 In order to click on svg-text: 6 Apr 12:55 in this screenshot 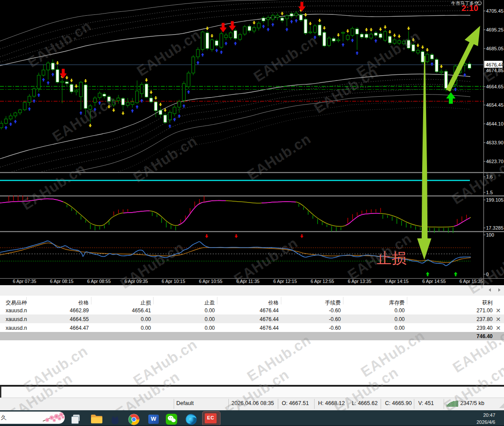, I will do `click(322, 281)`.